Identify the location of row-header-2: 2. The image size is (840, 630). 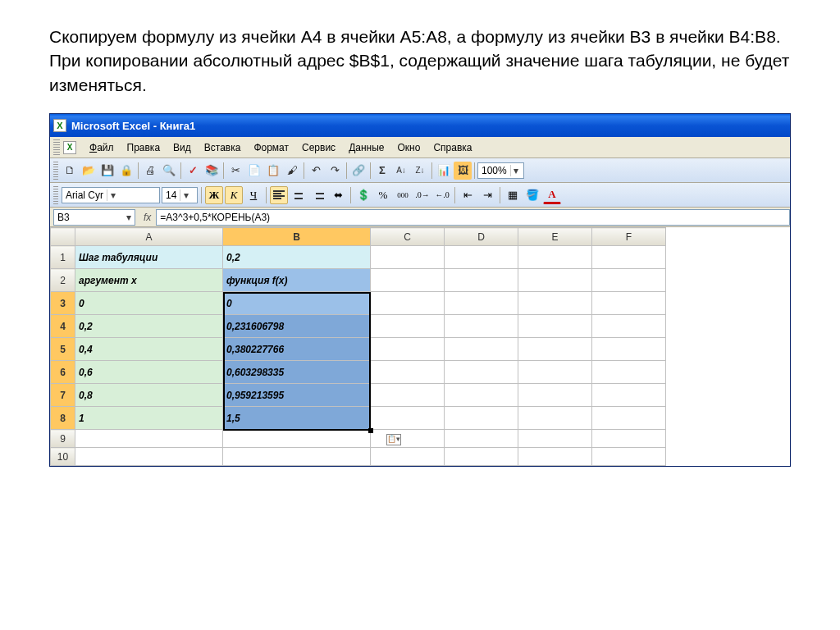
(63, 281).